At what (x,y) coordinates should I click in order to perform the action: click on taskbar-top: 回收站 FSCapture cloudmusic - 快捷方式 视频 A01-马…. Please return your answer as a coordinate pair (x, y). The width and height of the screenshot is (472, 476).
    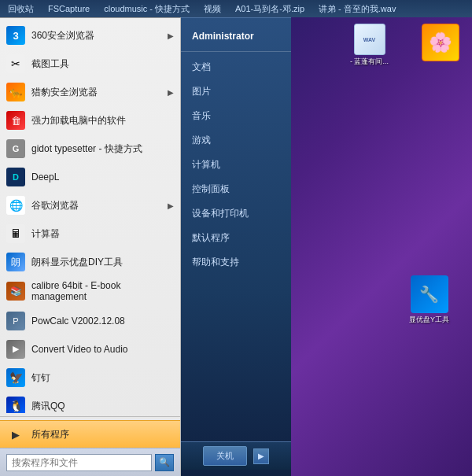
    Looking at the image, I should click on (236, 9).